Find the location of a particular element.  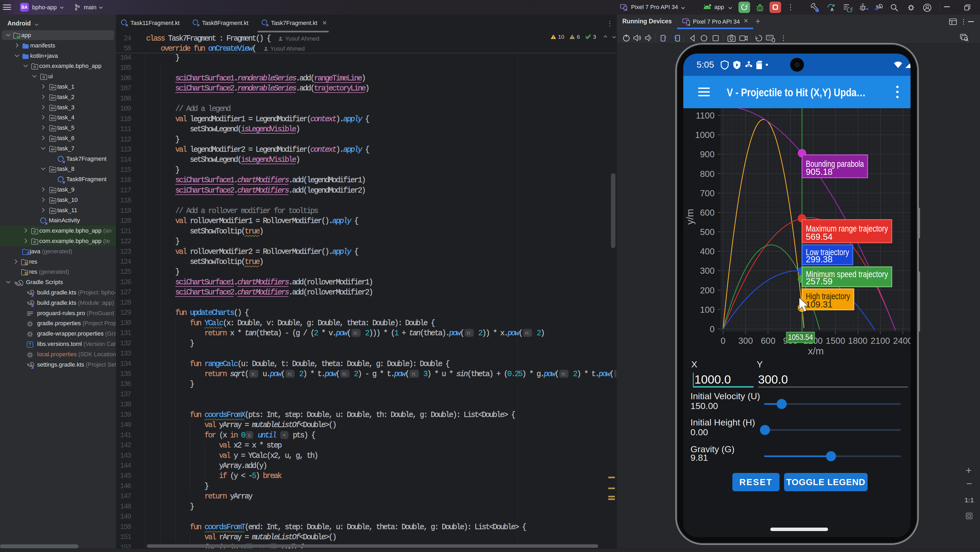

svg-text: 257.59 is located at coordinates (819, 281).